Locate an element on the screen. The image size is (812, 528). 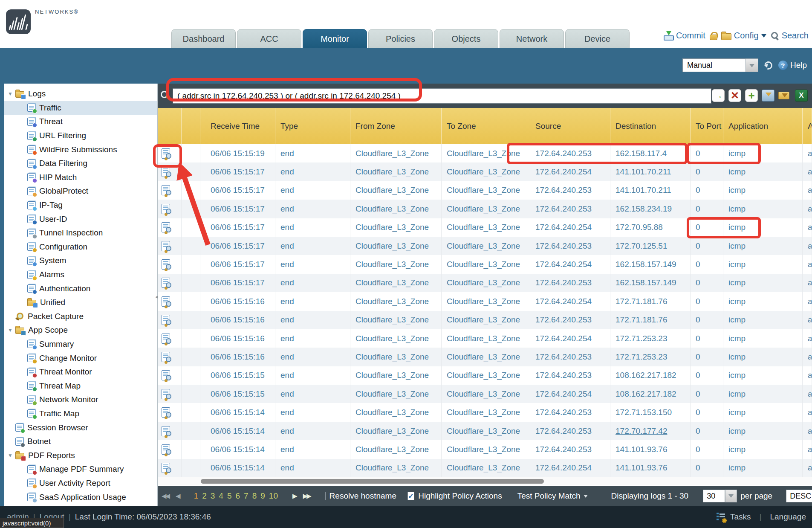
page-number-9: 9 is located at coordinates (263, 496).